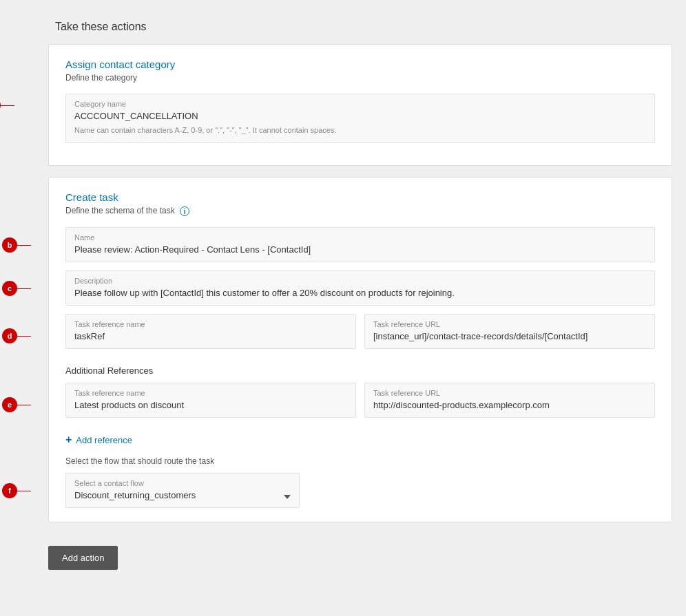 The image size is (686, 616). I want to click on annotation-d-line, so click(24, 336).